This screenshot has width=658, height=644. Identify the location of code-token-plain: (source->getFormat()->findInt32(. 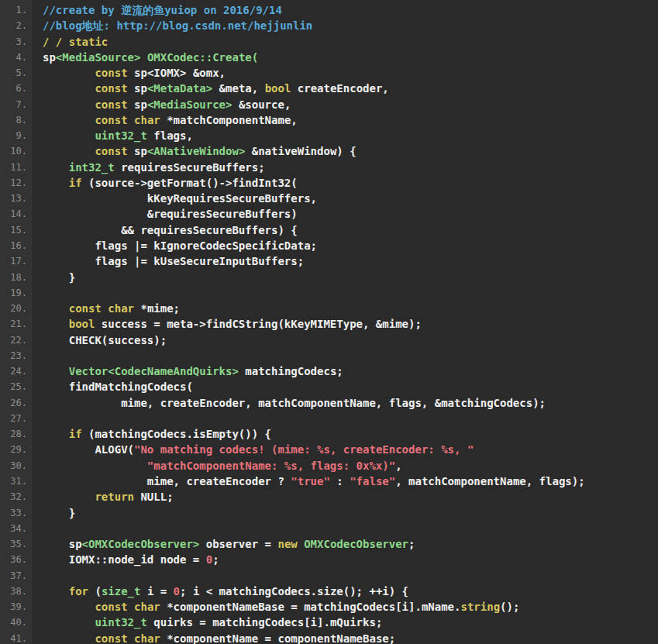
(190, 183).